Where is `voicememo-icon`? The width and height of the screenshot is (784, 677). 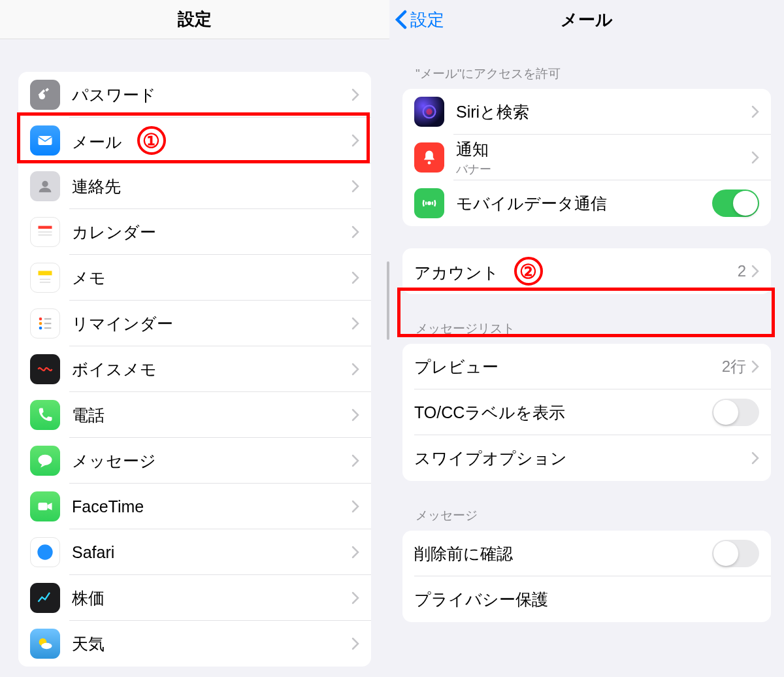 voicememo-icon is located at coordinates (45, 369).